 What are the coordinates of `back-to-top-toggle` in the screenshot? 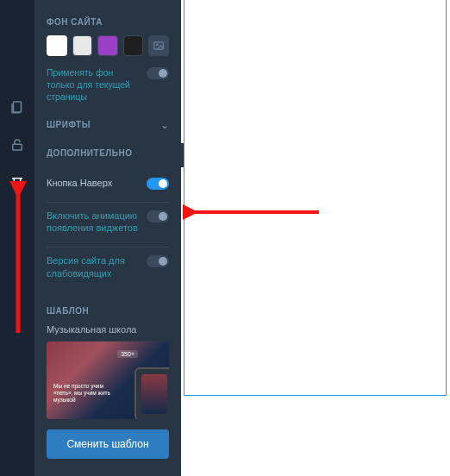 It's located at (158, 184).